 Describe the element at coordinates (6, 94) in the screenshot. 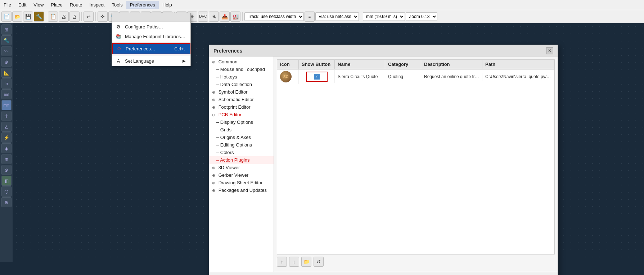

I see `mil-tool: mil` at that location.